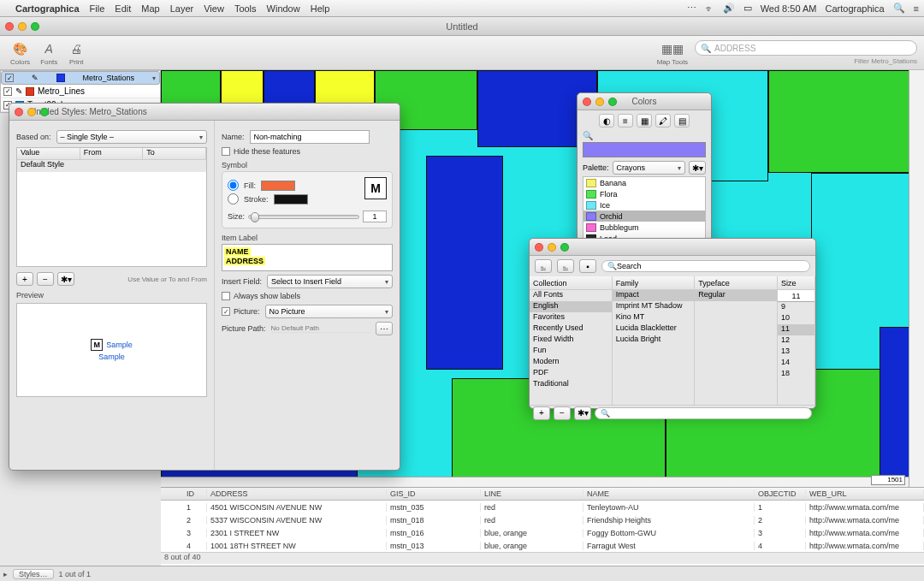  Describe the element at coordinates (797, 341) in the screenshot. I see `size-list: Size 9 10 11 12 13 14 18` at that location.